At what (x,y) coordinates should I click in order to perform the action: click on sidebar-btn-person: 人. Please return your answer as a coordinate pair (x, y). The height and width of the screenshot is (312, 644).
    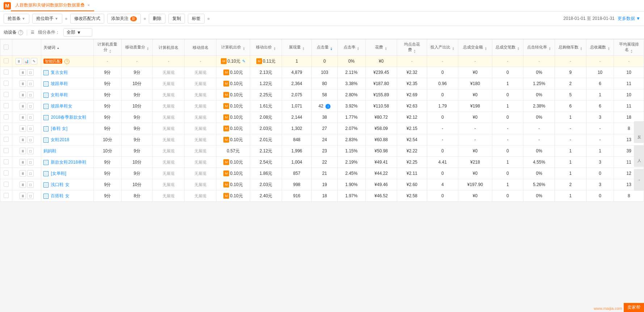
    Looking at the image, I should click on (639, 156).